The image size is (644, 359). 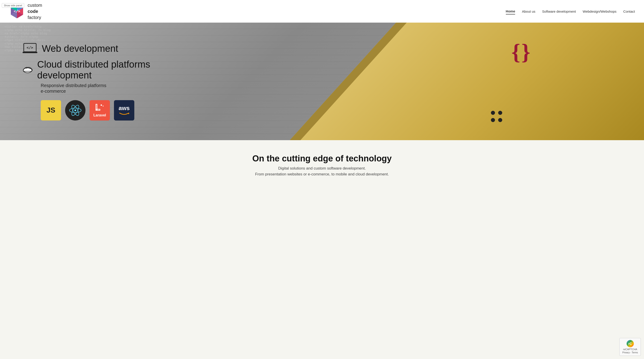 What do you see at coordinates (35, 12) in the screenshot?
I see `logo-text: custom code factory` at bounding box center [35, 12].